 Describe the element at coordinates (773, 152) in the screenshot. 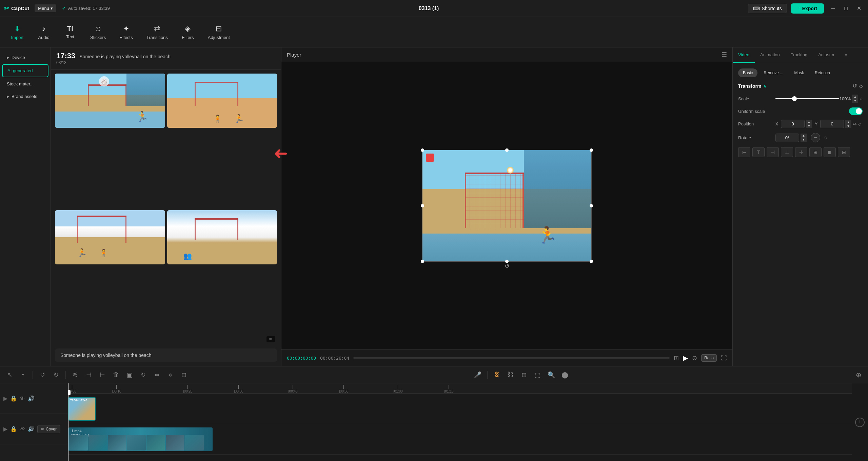

I see `align-right: ⊣` at that location.